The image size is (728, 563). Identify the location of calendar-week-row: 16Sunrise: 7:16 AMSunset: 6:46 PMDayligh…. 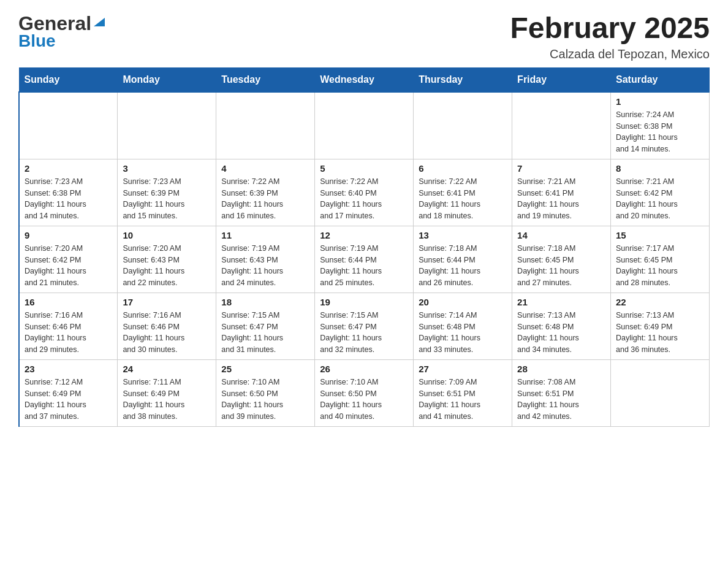
(364, 326).